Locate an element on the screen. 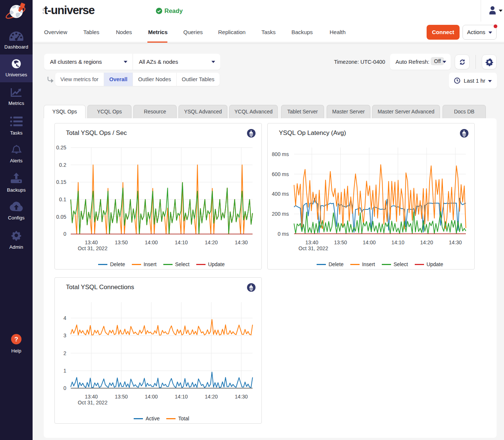 This screenshot has height=440, width=504. svg-text: 3 is located at coordinates (65, 335).